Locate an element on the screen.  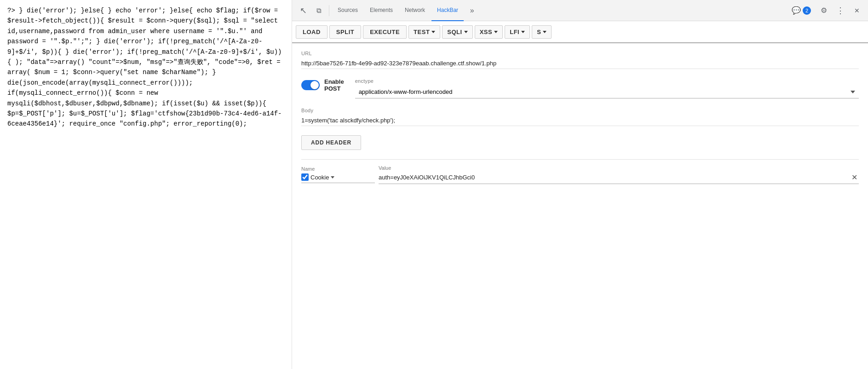
add-header-button: ADD HEADER is located at coordinates (331, 143).